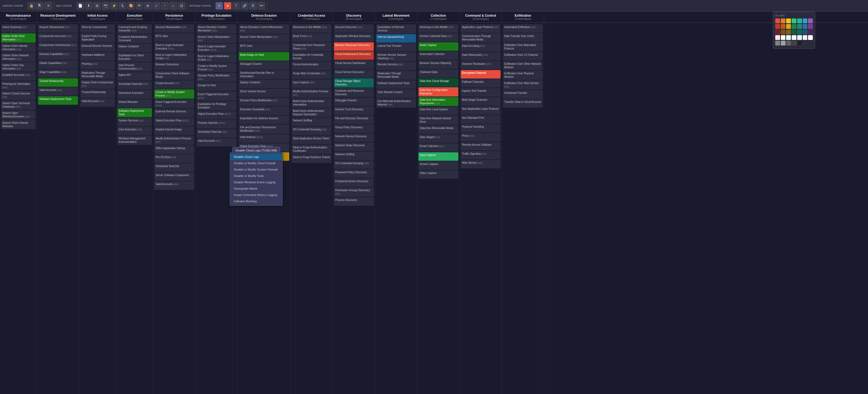 This screenshot has height=394, width=868. I want to click on technique-network-sniffing-discovery: Network Sniffing, so click(354, 156).